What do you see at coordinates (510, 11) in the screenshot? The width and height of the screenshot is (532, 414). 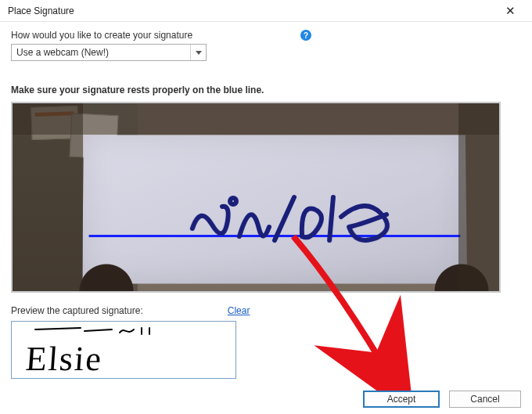 I see `close-button: ✕` at bounding box center [510, 11].